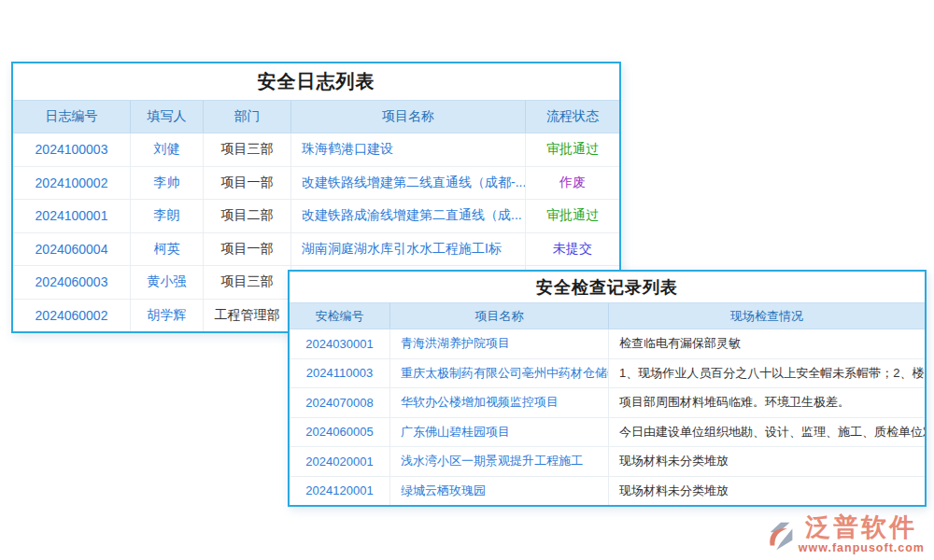 Image resolution: width=934 pixels, height=560 pixels. Describe the element at coordinates (248, 217) in the screenshot. I see `dept-cell: 项目二部` at that location.